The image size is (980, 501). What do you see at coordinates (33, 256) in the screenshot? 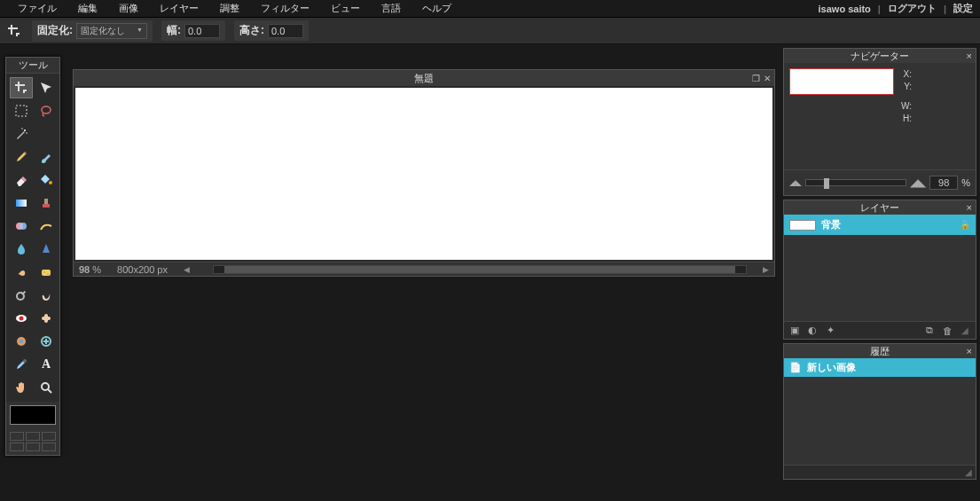
I see `tools-panel: ツール A` at bounding box center [33, 256].